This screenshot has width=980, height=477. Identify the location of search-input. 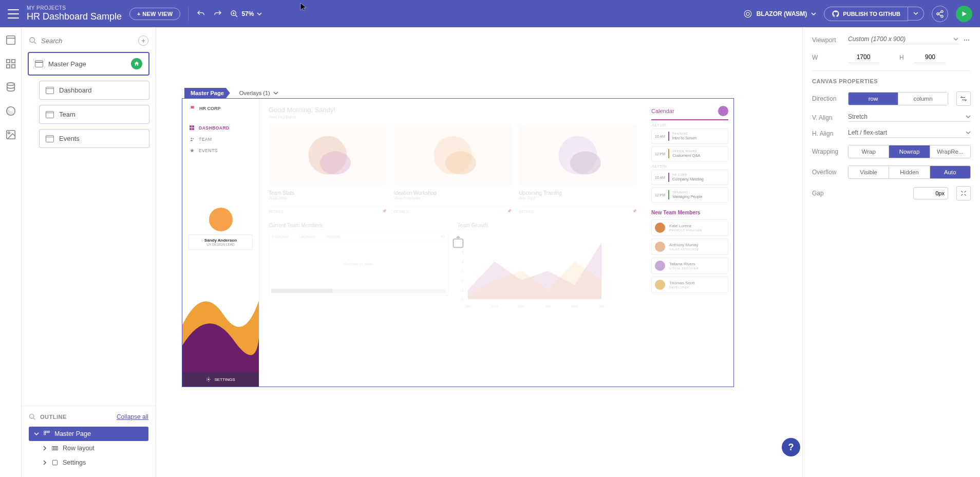
(87, 41).